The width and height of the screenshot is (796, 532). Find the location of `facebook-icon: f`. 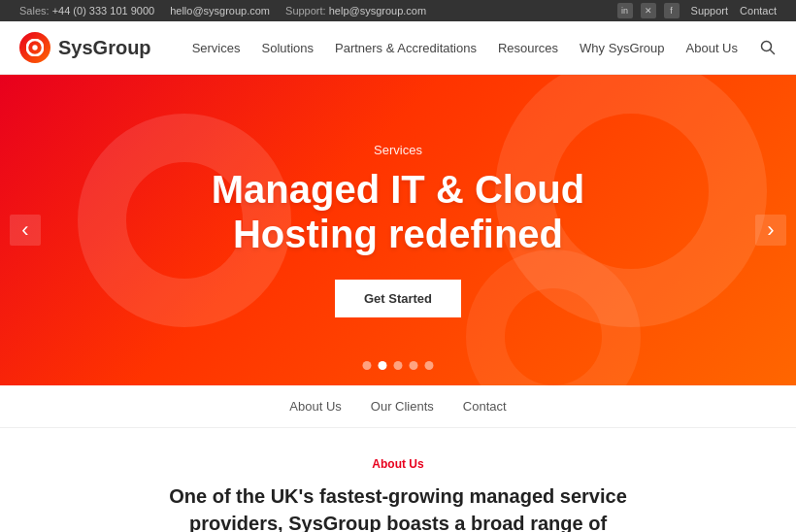

facebook-icon: f is located at coordinates (672, 11).